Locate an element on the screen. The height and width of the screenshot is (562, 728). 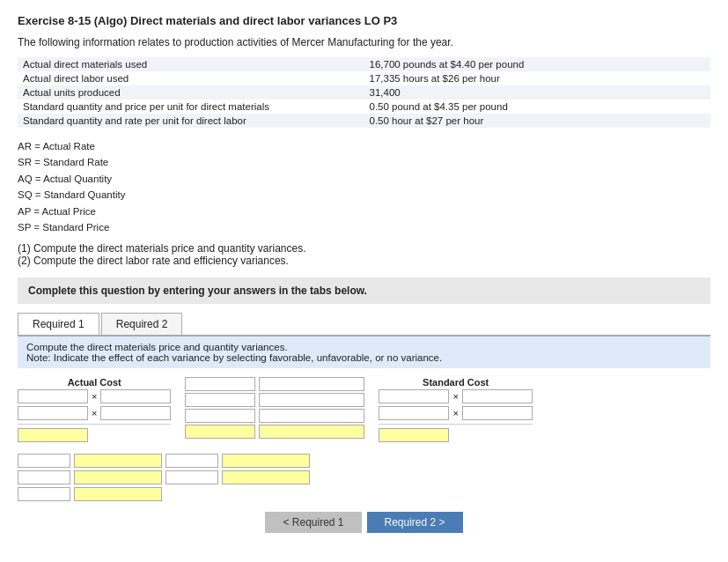
legend-item: AR = Actual Rate is located at coordinates (364, 146).